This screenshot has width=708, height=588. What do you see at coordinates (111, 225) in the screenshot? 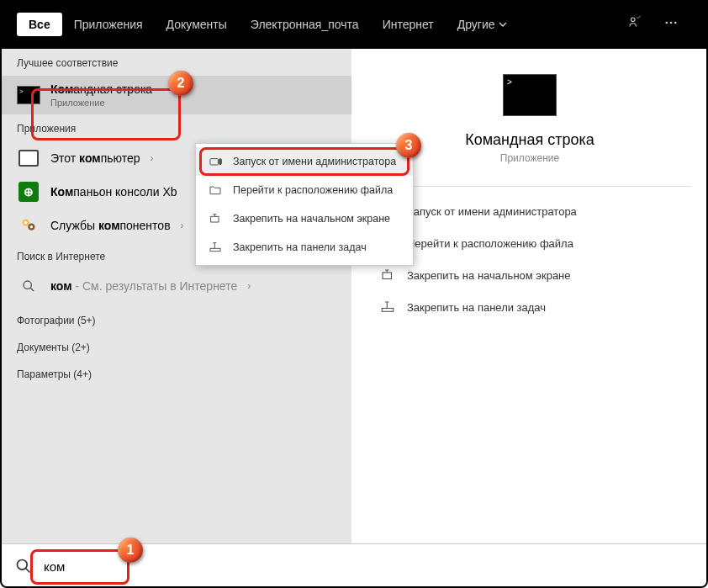
I see `result-title: Службы компонентов` at bounding box center [111, 225].